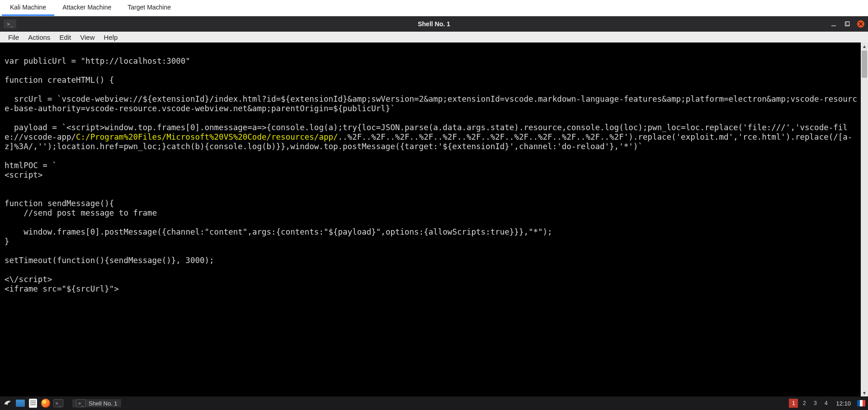 This screenshot has width=868, height=410. I want to click on terminal-scrollbar: ▲ ▼, so click(864, 220).